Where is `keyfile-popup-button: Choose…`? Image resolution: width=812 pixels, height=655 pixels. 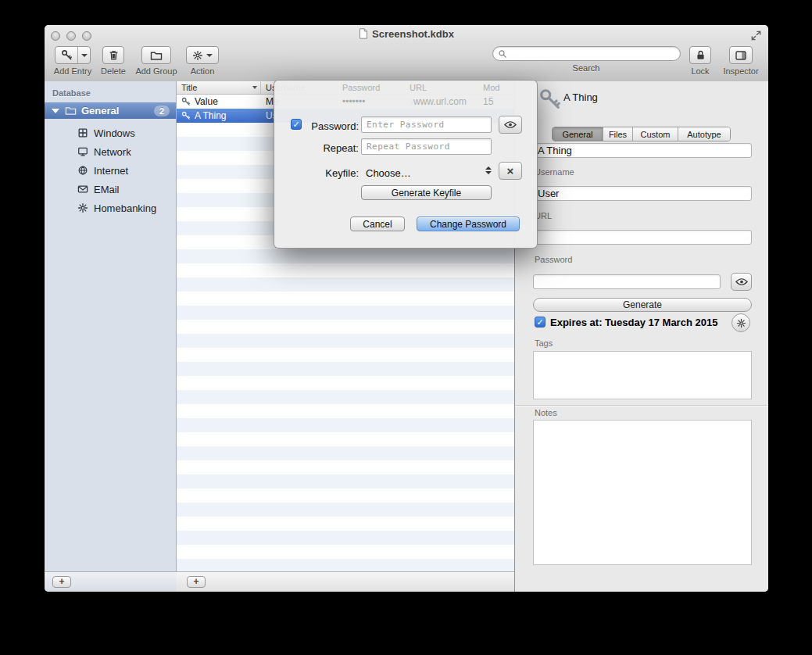
keyfile-popup-button: Choose… is located at coordinates (388, 174).